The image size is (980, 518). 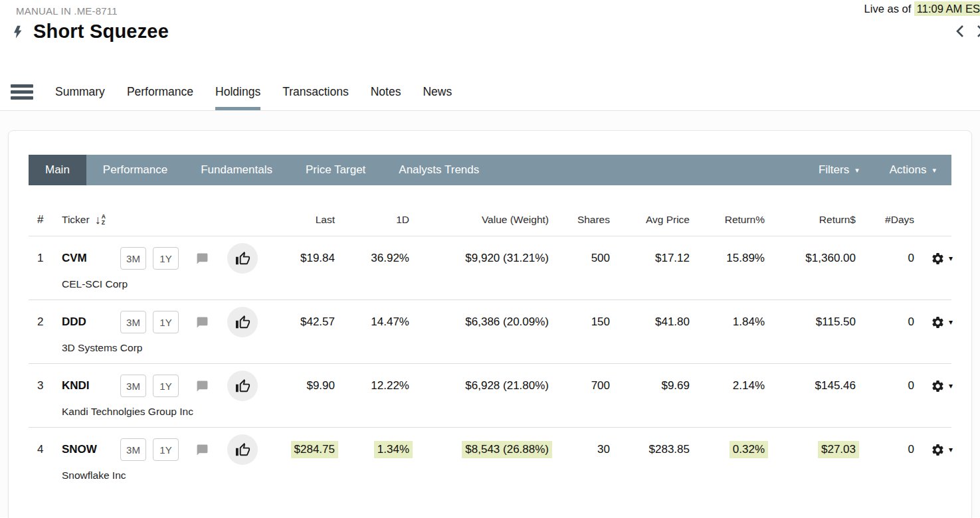 I want to click on table-row: 2 DDD 3M1Y $42.57 14.47% $6,386 (20.09%)…, so click(x=490, y=332).